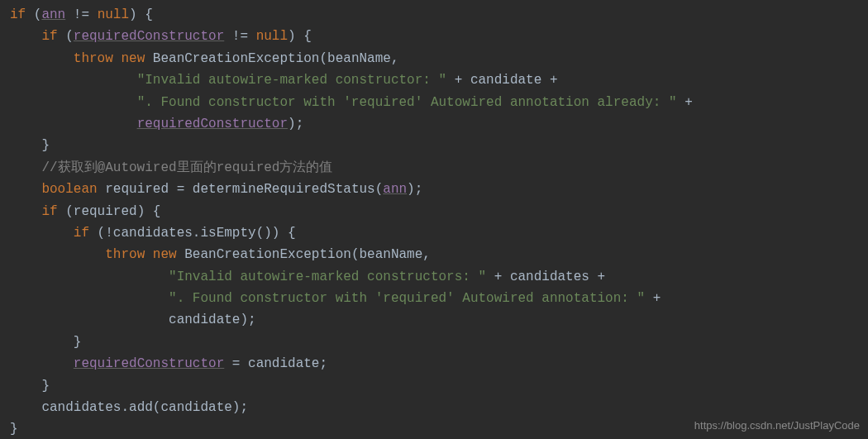 The height and width of the screenshot is (439, 868). I want to click on csdn-watermark: https://blog.csdn.net/JustPlayCode, so click(777, 425).